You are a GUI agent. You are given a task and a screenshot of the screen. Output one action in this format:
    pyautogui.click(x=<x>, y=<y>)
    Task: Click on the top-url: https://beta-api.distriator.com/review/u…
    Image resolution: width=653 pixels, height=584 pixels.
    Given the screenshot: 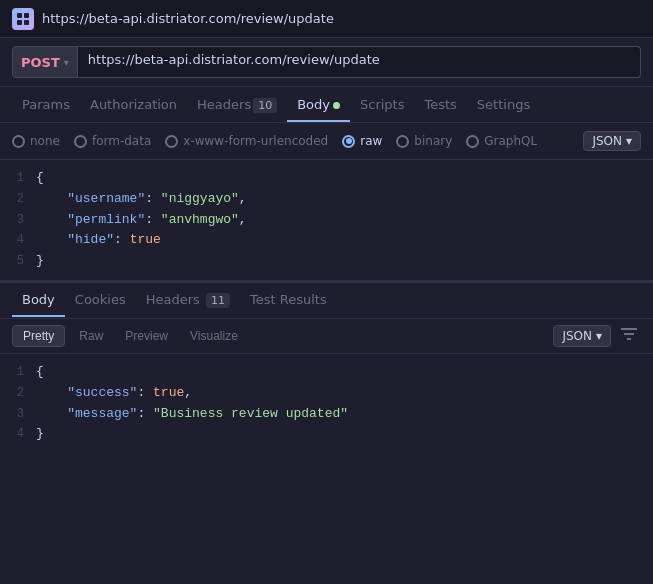 What is the action you would take?
    pyautogui.click(x=188, y=18)
    